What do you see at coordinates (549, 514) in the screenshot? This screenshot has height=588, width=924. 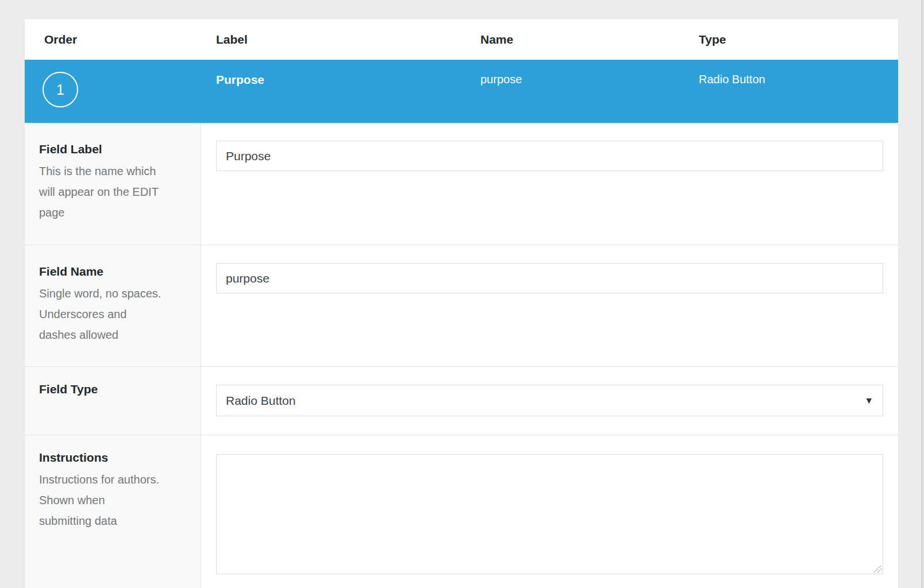 I see `instructions-textarea` at bounding box center [549, 514].